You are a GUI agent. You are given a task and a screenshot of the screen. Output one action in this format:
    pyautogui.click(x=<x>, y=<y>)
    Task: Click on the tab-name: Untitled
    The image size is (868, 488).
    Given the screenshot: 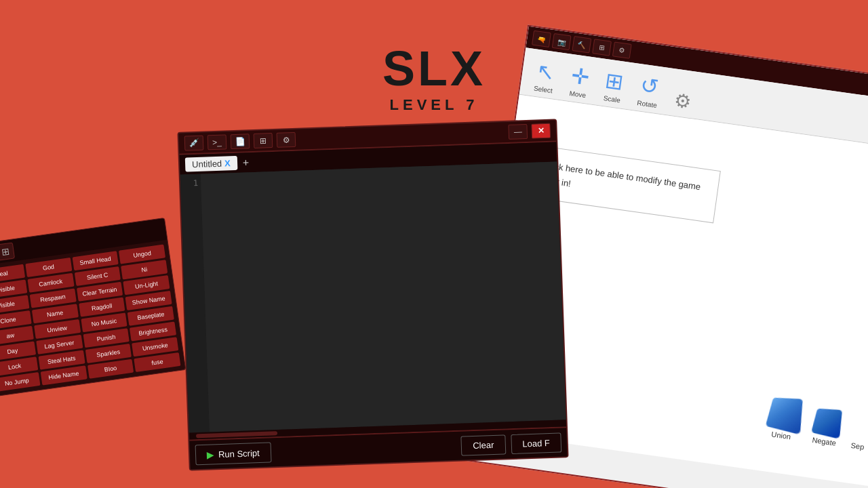 What is the action you would take?
    pyautogui.click(x=208, y=164)
    